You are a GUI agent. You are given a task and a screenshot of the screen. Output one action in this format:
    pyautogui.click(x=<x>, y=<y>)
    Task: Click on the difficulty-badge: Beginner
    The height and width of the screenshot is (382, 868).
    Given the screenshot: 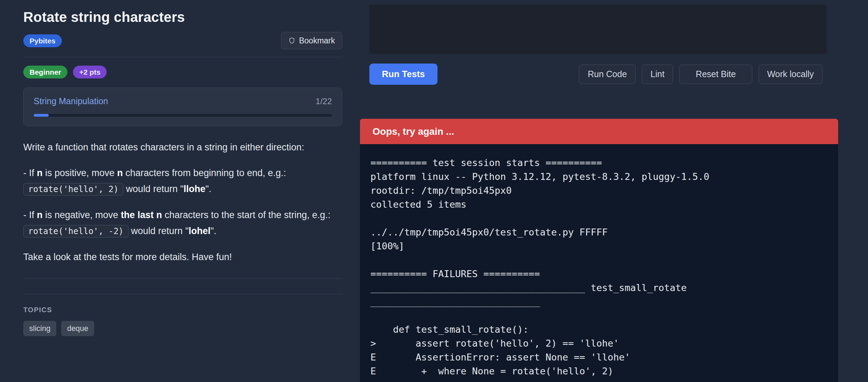 What is the action you would take?
    pyautogui.click(x=45, y=72)
    